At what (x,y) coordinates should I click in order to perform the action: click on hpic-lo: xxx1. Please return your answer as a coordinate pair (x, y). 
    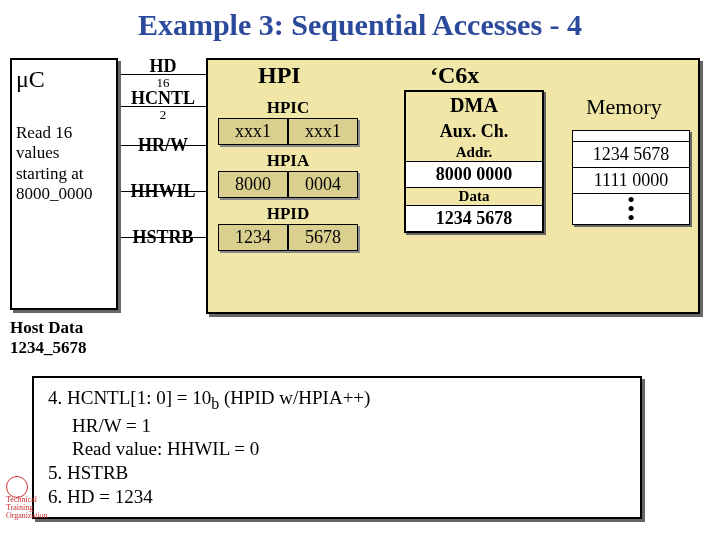
    Looking at the image, I should click on (323, 132).